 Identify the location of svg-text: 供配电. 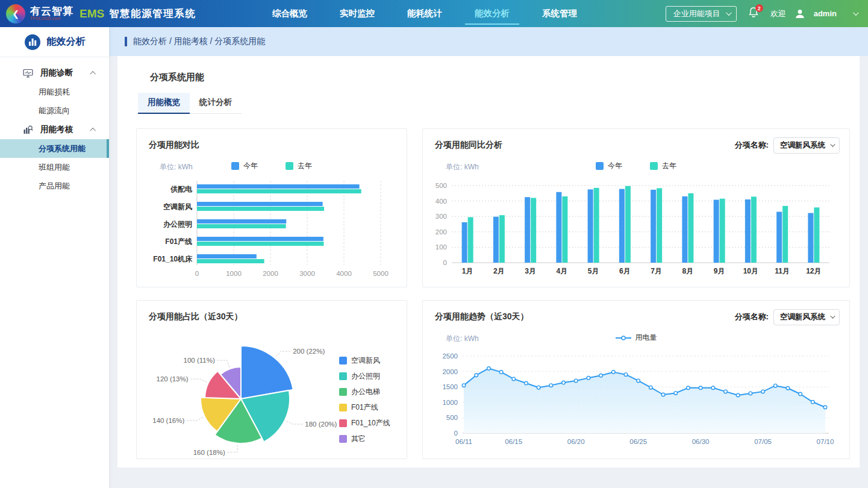
(181, 189).